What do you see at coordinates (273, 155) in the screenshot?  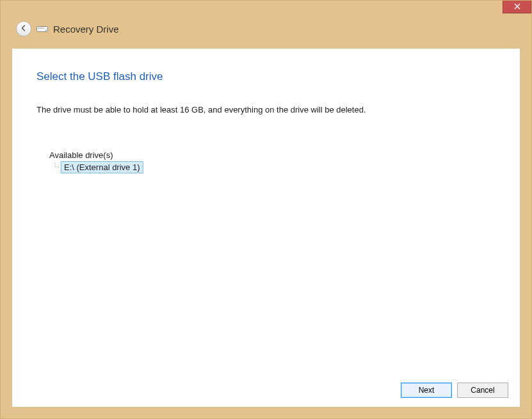 I see `available-drives-label: Available drive(s)` at bounding box center [273, 155].